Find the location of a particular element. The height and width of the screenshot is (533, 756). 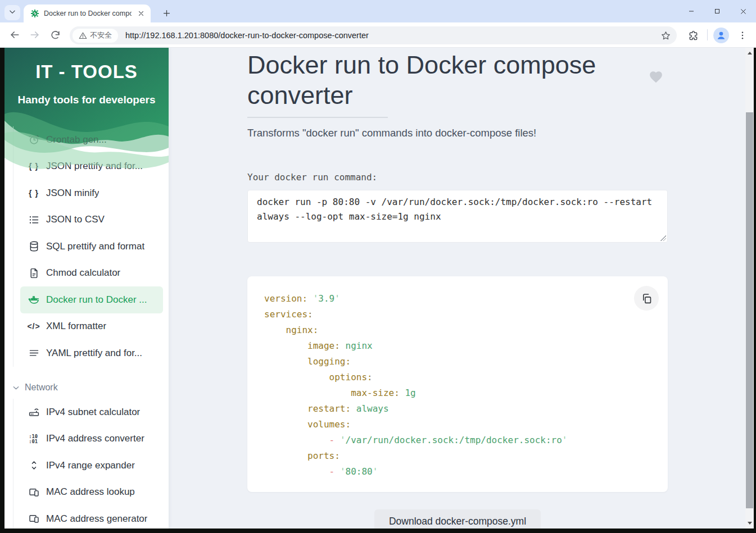

command-input-wrapper: docker run -p 80:80 -v /var/run/docker.s… is located at coordinates (458, 216).